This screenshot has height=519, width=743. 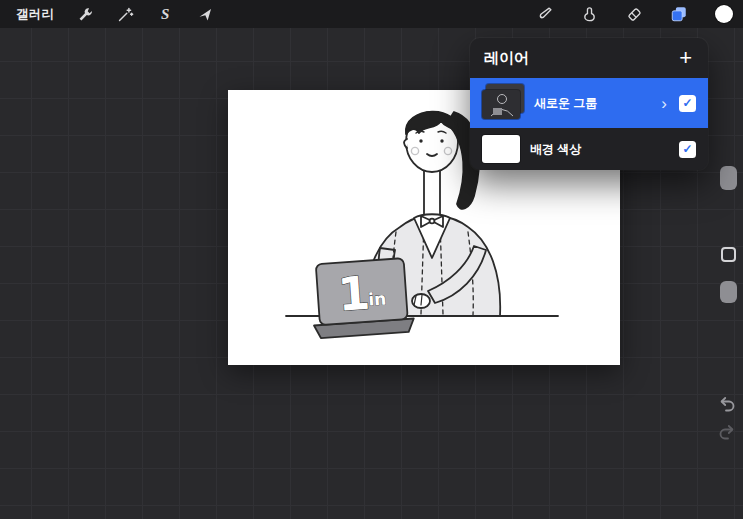 I want to click on layers-icon, so click(x=679, y=14).